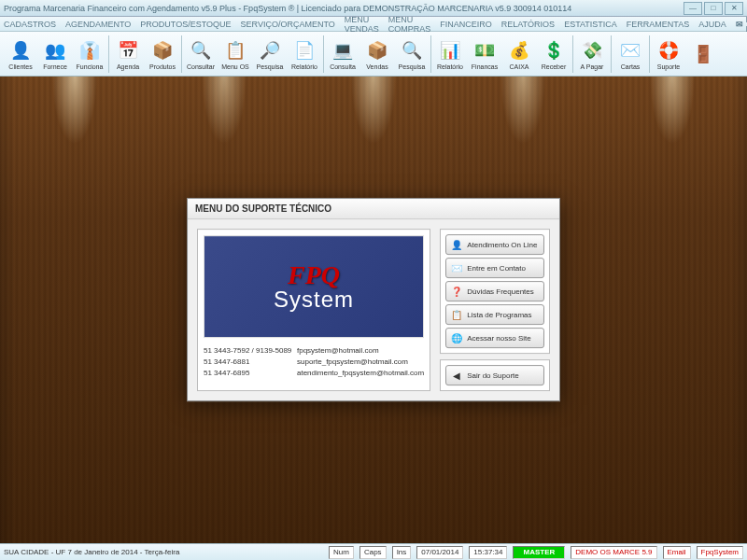 This screenshot has width=747, height=560. What do you see at coordinates (712, 24) in the screenshot?
I see `menu-ajuda: AJUDA` at bounding box center [712, 24].